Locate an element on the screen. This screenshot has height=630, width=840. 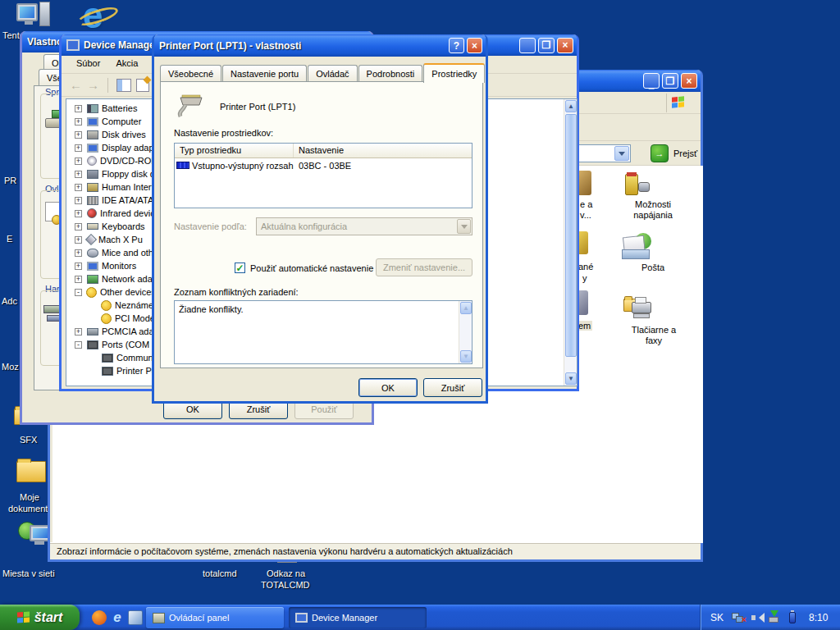
partial-label-1b: v... is located at coordinates (586, 215).